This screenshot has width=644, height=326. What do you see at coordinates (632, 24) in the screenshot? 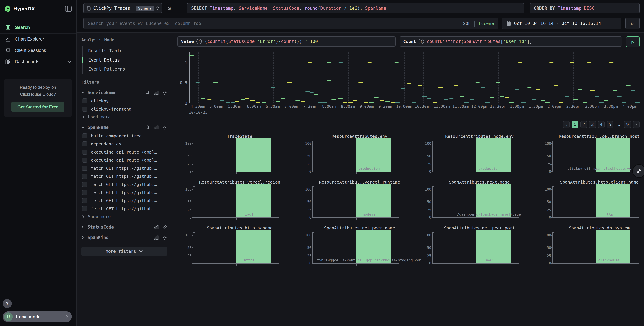
I see `run-query-button: ▷` at bounding box center [632, 24].